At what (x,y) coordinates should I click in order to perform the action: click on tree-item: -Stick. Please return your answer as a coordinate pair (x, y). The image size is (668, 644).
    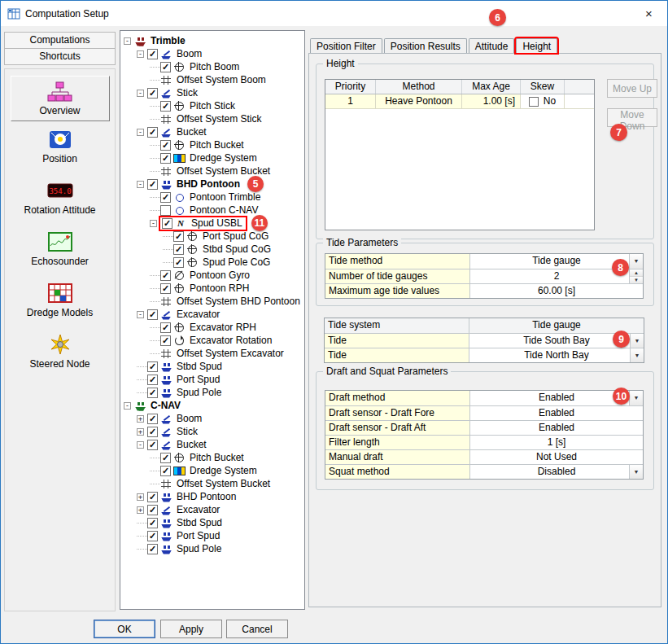
    Looking at the image, I should click on (212, 93).